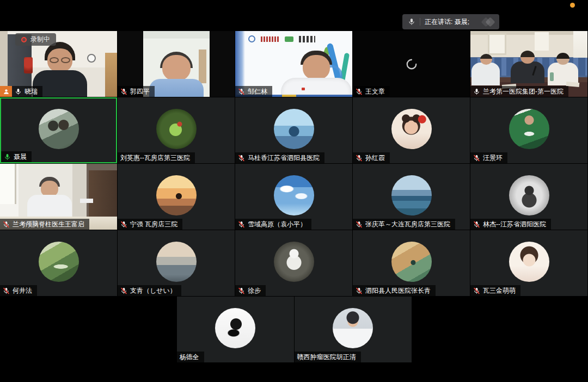  What do you see at coordinates (519, 91) in the screenshot?
I see `name-label: 兰考第一医院集团-第一医院` at bounding box center [519, 91].